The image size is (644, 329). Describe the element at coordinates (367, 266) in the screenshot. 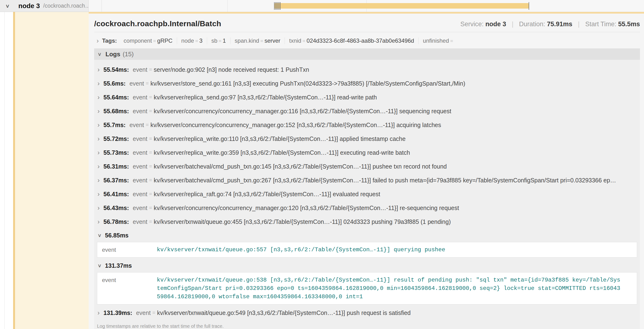

I see `log-expanded-header: ∨ 131.37ms` at that location.